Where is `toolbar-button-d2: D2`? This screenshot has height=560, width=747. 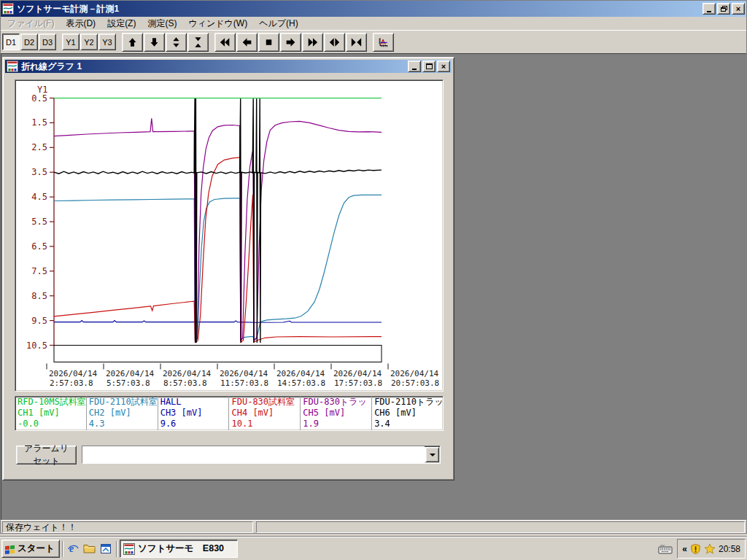 toolbar-button-d2: D2 is located at coordinates (29, 42).